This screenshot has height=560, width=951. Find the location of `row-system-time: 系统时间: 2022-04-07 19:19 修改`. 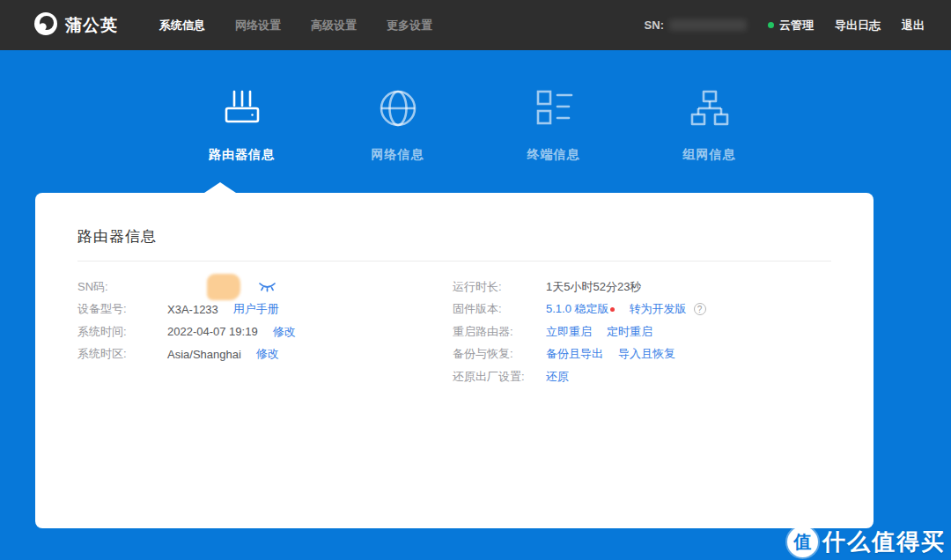

row-system-time: 系统时间: 2022-04-07 19:19 修改 is located at coordinates (265, 332).